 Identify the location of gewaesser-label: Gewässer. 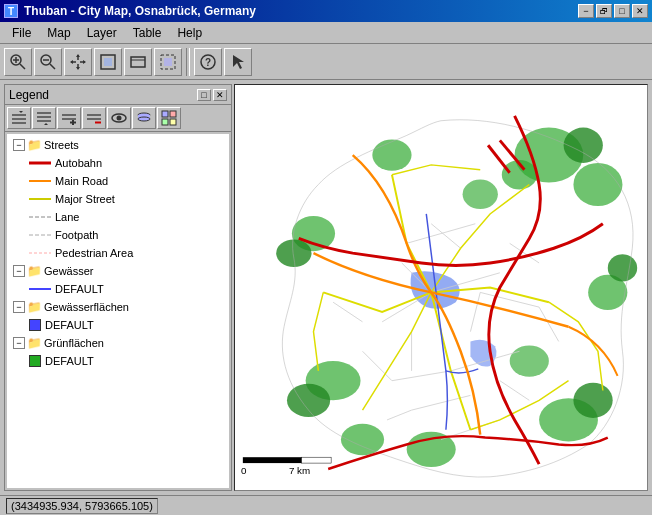
(69, 271).